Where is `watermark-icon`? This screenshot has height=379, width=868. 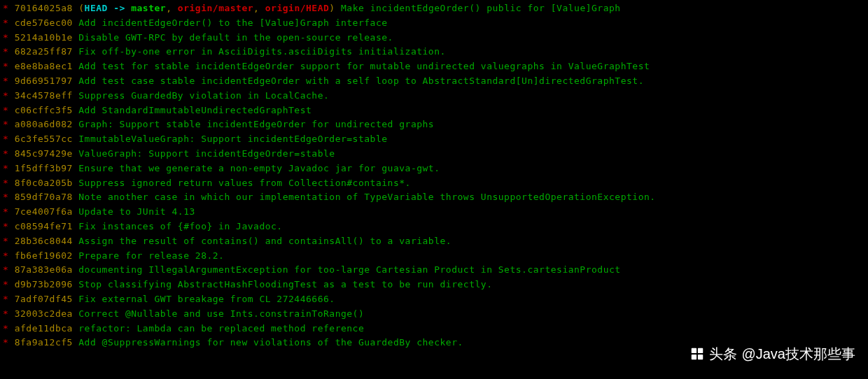 watermark-icon is located at coordinates (697, 354).